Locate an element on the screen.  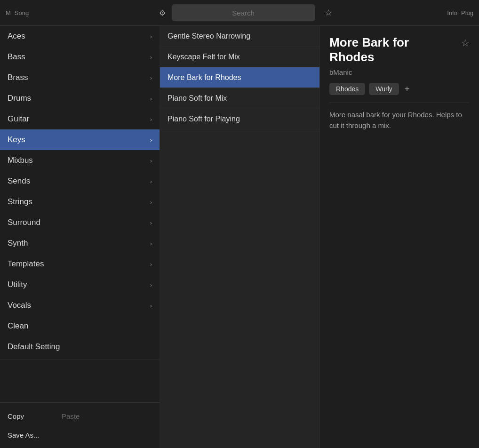
gear-icon: ⚙ is located at coordinates (162, 13).